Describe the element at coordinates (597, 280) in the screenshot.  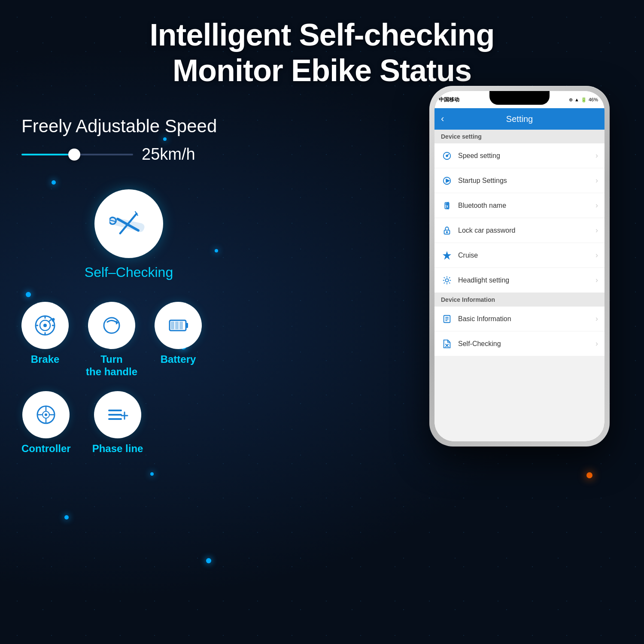
I see `headlight-arrow: ›` at that location.